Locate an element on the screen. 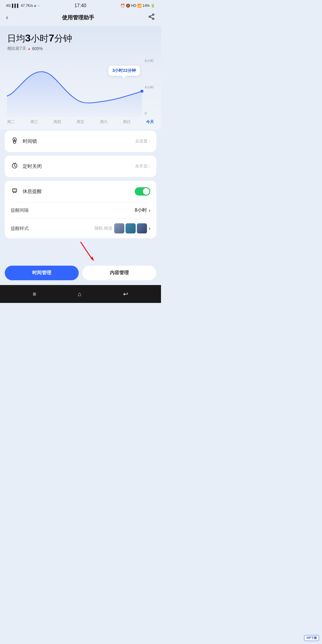  rest-reminder-toggle is located at coordinates (143, 191).